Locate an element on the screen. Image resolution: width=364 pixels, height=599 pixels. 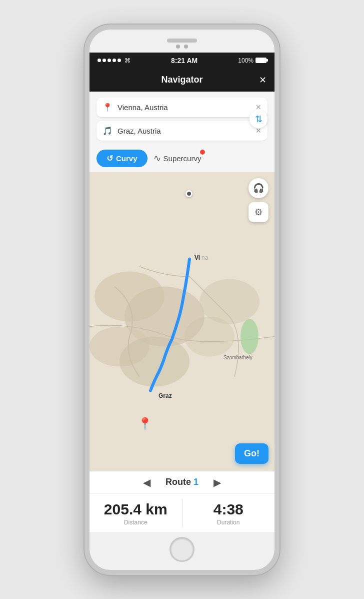
stats-row: 205.4 km Distance 4:38 Duration is located at coordinates (182, 513).